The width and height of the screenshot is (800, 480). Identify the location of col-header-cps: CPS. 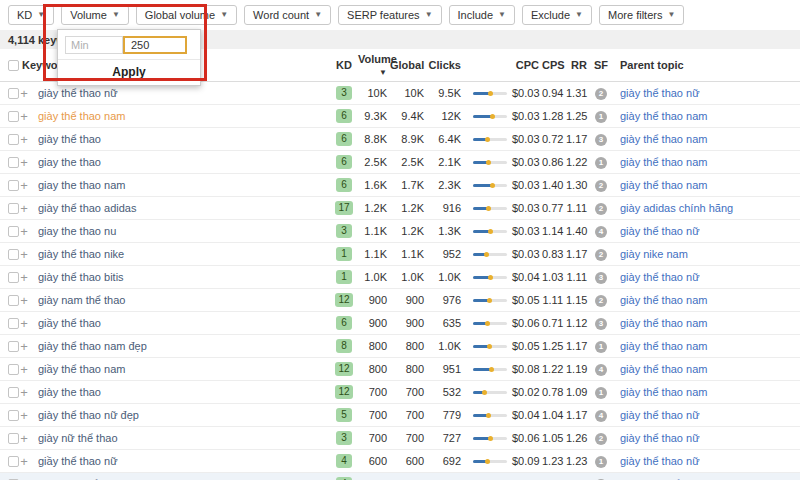
(554, 65).